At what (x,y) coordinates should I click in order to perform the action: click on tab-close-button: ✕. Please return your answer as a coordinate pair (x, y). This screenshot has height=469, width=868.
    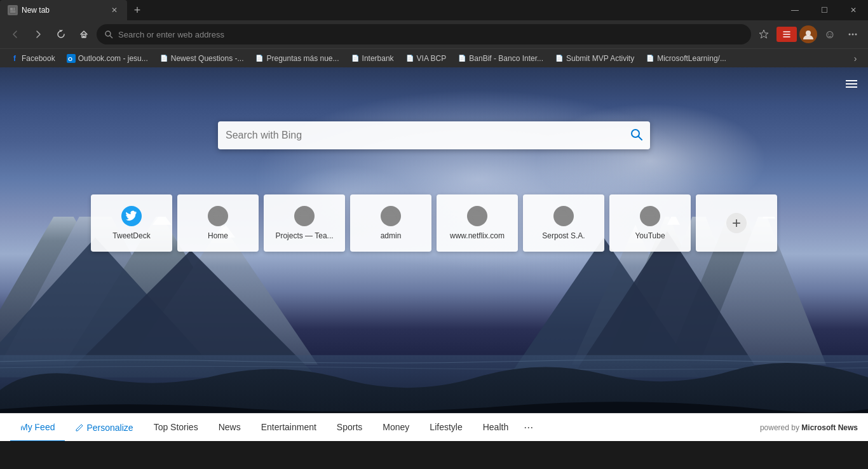
    Looking at the image, I should click on (114, 10).